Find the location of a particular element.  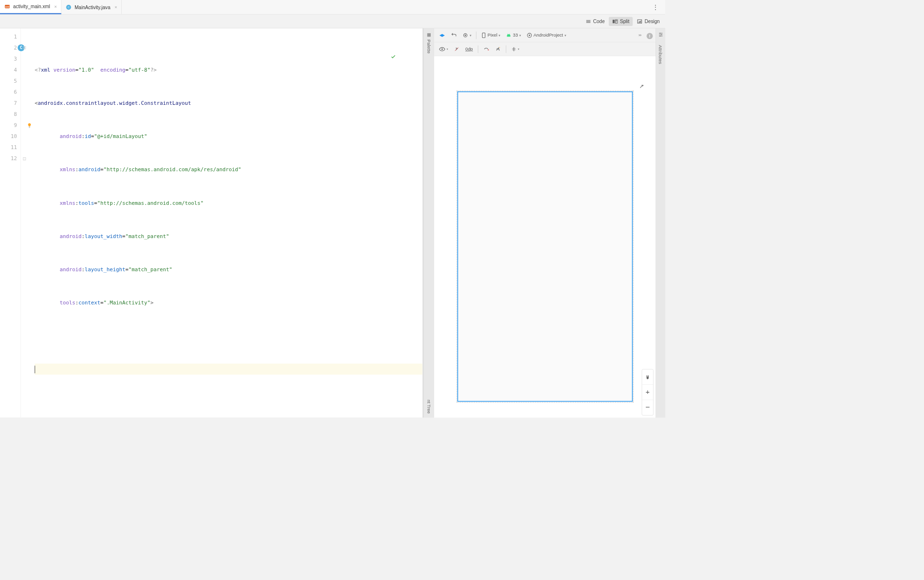

night-mode-button: ▾ is located at coordinates (467, 35).